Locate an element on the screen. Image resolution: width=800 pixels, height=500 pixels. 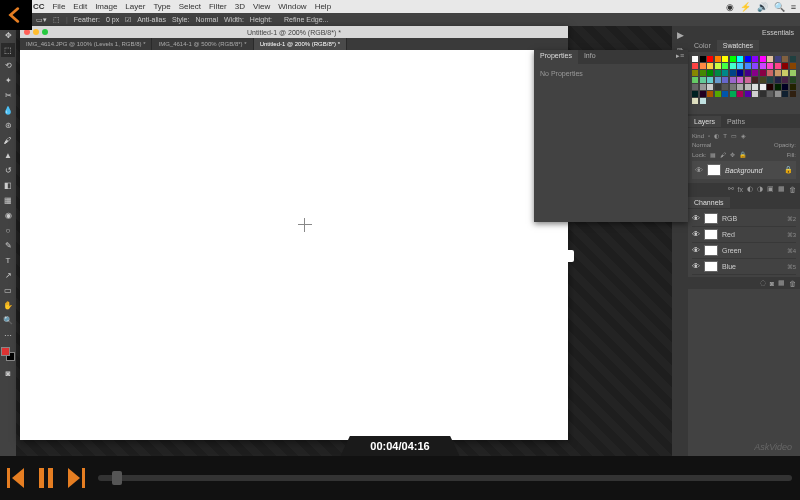
heal-tool: ⊛ is located at coordinates (8, 125).